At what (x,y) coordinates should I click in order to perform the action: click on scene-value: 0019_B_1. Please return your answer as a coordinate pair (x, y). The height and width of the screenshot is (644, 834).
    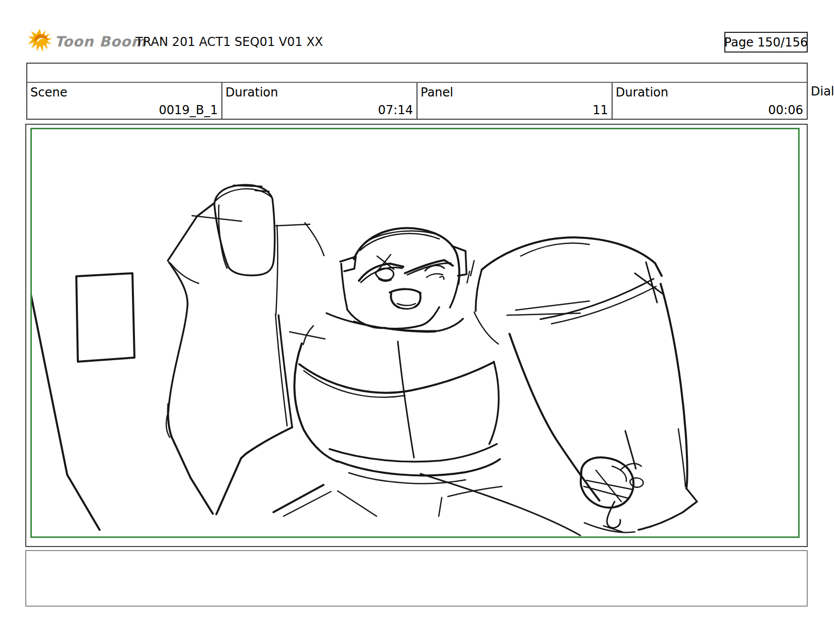
    Looking at the image, I should click on (188, 110).